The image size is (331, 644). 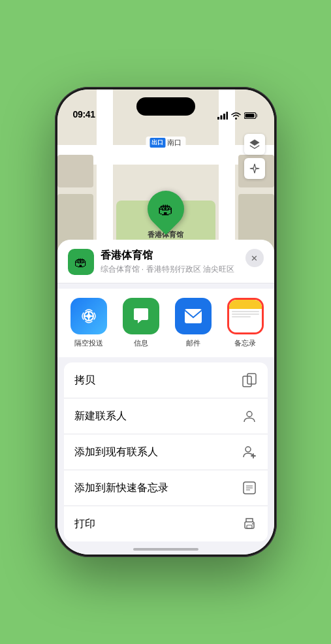 What do you see at coordinates (245, 316) in the screenshot?
I see `notes-icon-container` at bounding box center [245, 316].